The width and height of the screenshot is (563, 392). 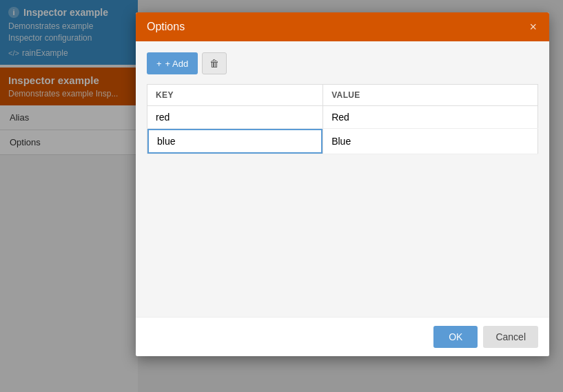 I want to click on value-input-red, so click(x=430, y=117).